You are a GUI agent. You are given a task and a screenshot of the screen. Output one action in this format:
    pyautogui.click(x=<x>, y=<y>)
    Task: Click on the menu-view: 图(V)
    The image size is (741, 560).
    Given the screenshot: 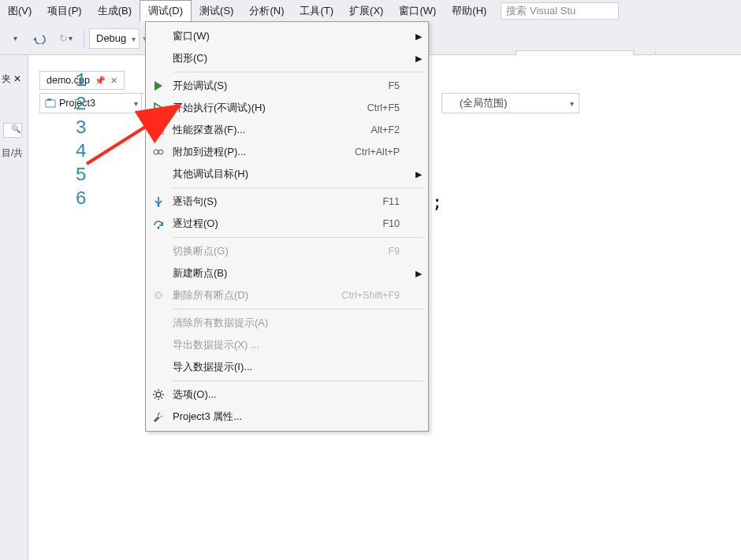 What is the action you would take?
    pyautogui.click(x=20, y=11)
    